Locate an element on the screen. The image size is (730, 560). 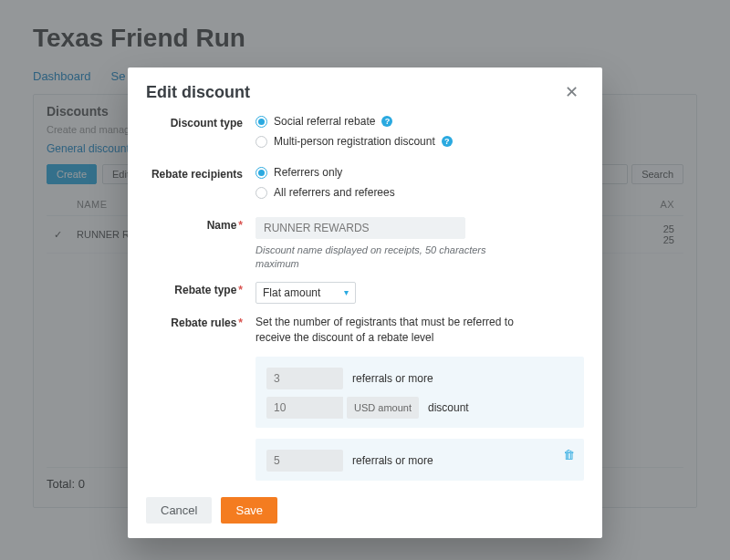
rebate-rule-card: 🗑 referrals or more is located at coordinates (420, 460).